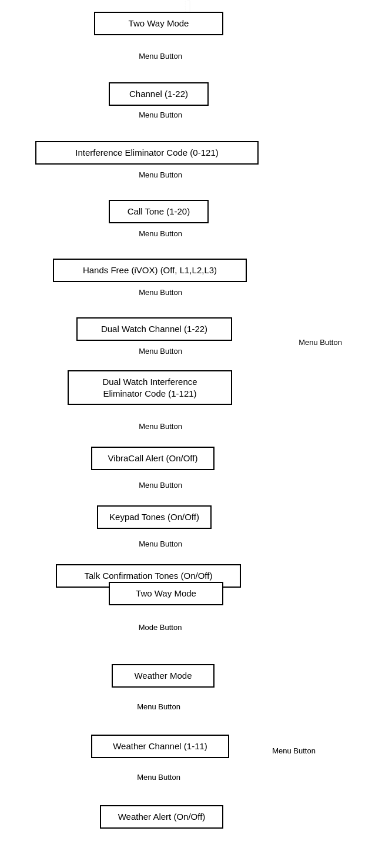  Describe the element at coordinates (159, 706) in the screenshot. I see `menu-label-d2-1: Menu Button` at that location.